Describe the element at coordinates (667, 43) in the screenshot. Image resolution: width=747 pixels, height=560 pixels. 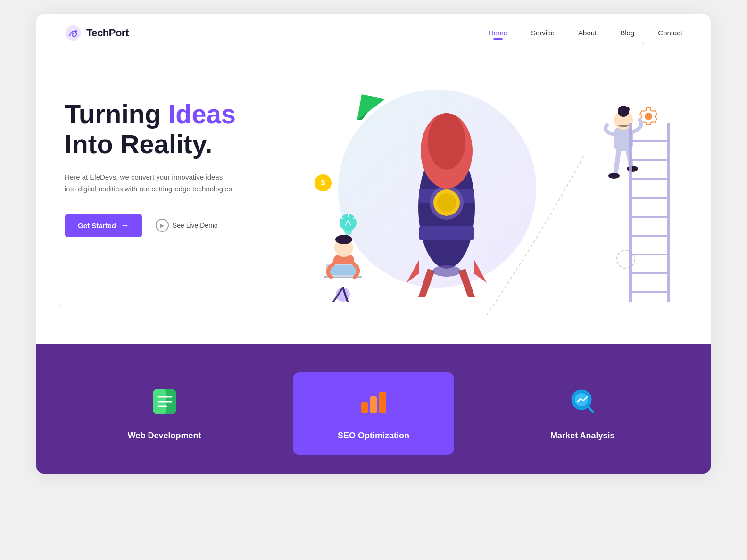
I see `dots-top-right-decoration: for(let i=0;i<48;i++) document.currentSc…` at that location.